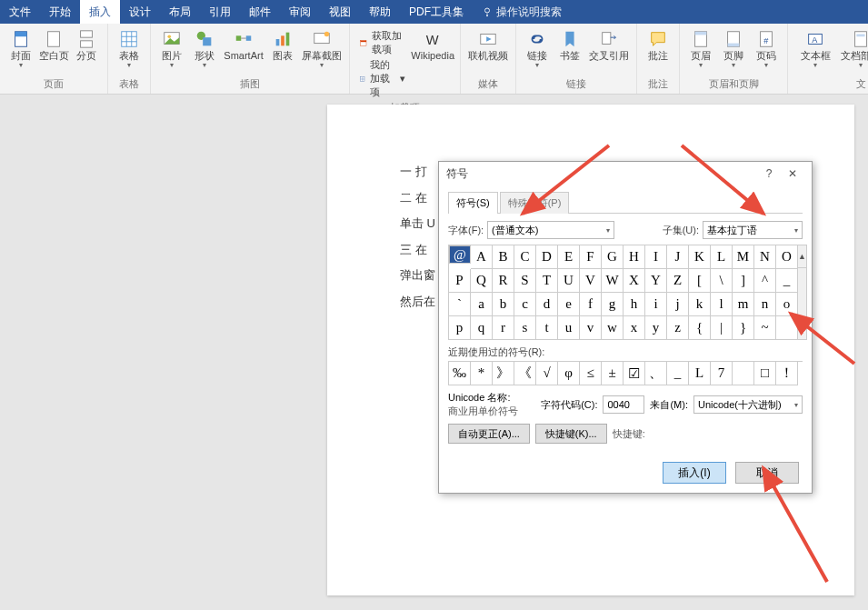 This screenshot has width=868, height=610. Describe the element at coordinates (21, 49) in the screenshot. I see `cover-page-button: 封面▾` at that location.